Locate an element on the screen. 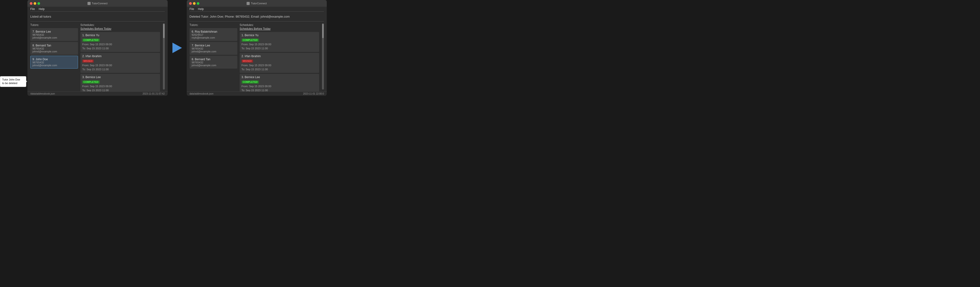  right-tutor-item-0: 6. Roy Balakrishnan 92624417 royb@exampl… is located at coordinates (213, 35).